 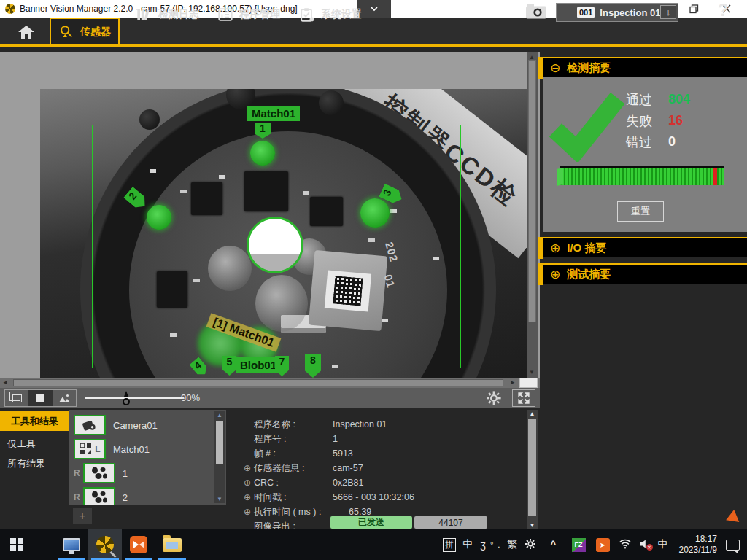 I want to click on tab-all-results: 所有结果, so click(x=26, y=464).